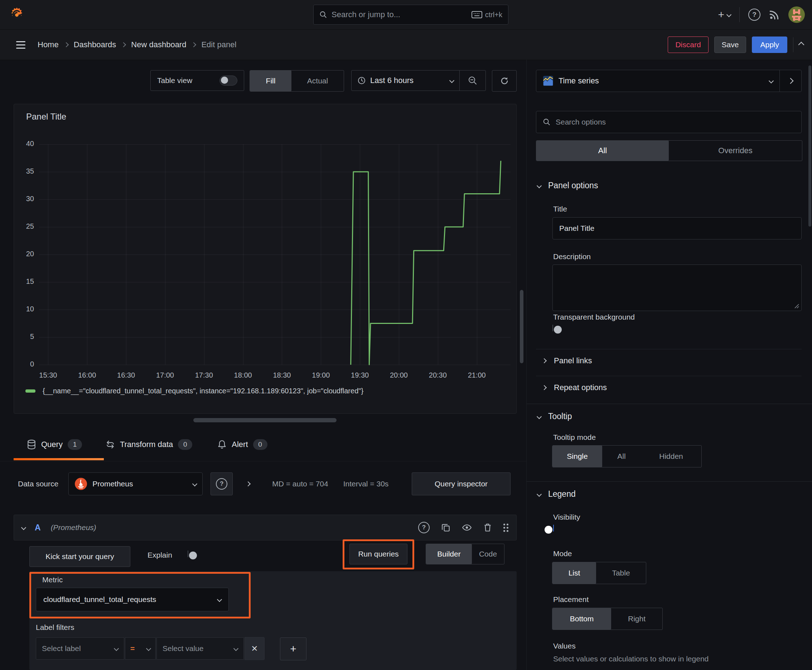  Describe the element at coordinates (32, 445) in the screenshot. I see `database-icon` at that location.